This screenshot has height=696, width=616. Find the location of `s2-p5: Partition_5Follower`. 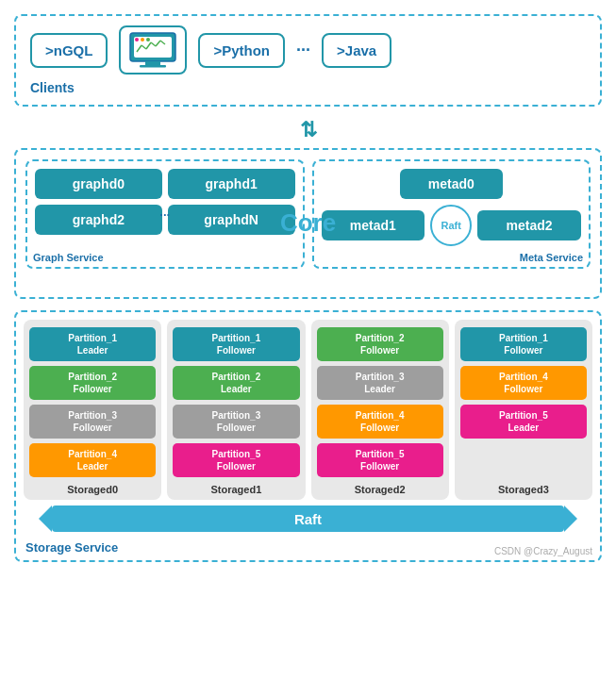

s2-p5: Partition_5Follower is located at coordinates (380, 460).